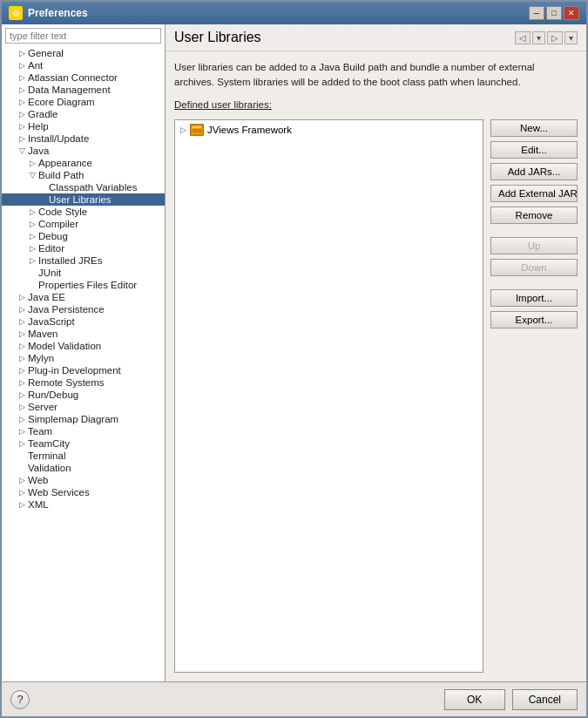 The image size is (588, 718). Describe the element at coordinates (57, 13) in the screenshot. I see `window-title: Preferences` at that location.